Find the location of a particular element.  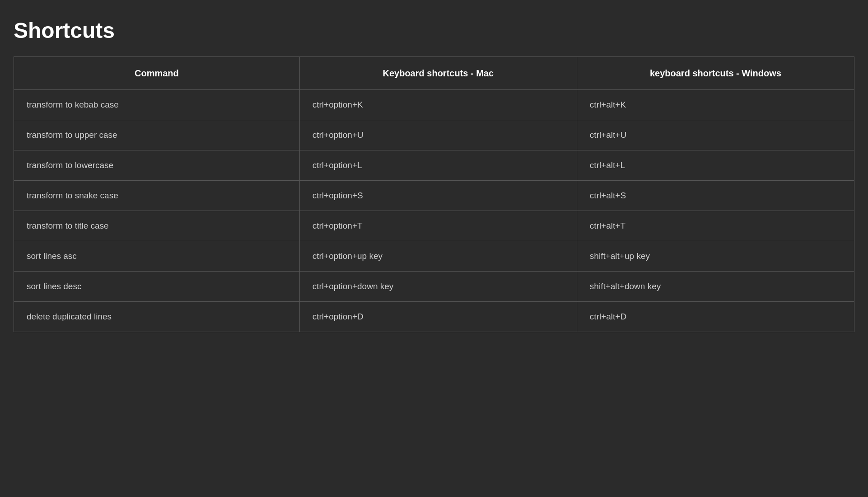

cell-windows-shortcut: ctrl+alt+T is located at coordinates (715, 226).